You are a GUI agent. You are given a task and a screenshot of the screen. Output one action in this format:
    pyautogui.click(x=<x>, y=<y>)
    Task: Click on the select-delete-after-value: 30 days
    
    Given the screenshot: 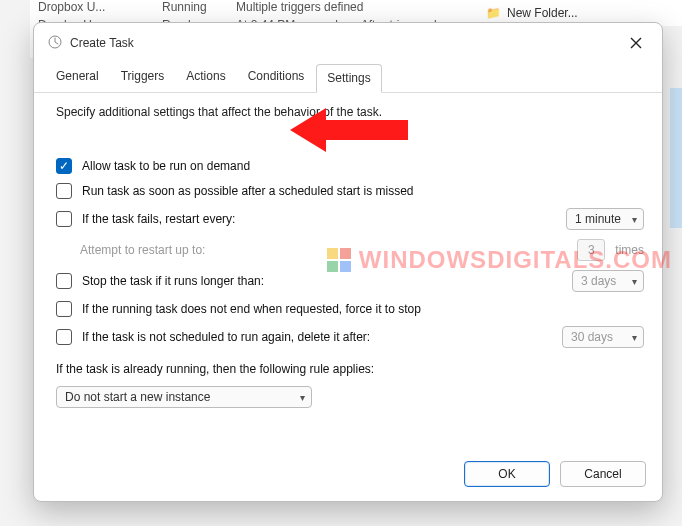 What is the action you would take?
    pyautogui.click(x=592, y=337)
    